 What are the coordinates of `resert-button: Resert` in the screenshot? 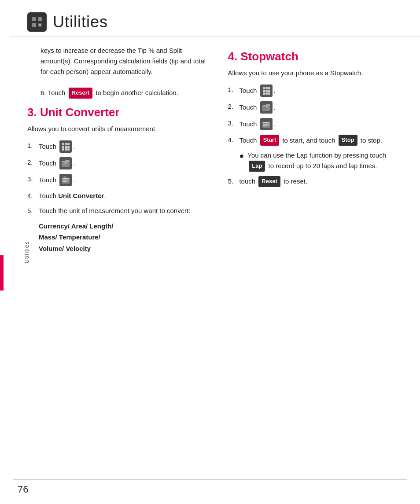 It's located at (81, 93).